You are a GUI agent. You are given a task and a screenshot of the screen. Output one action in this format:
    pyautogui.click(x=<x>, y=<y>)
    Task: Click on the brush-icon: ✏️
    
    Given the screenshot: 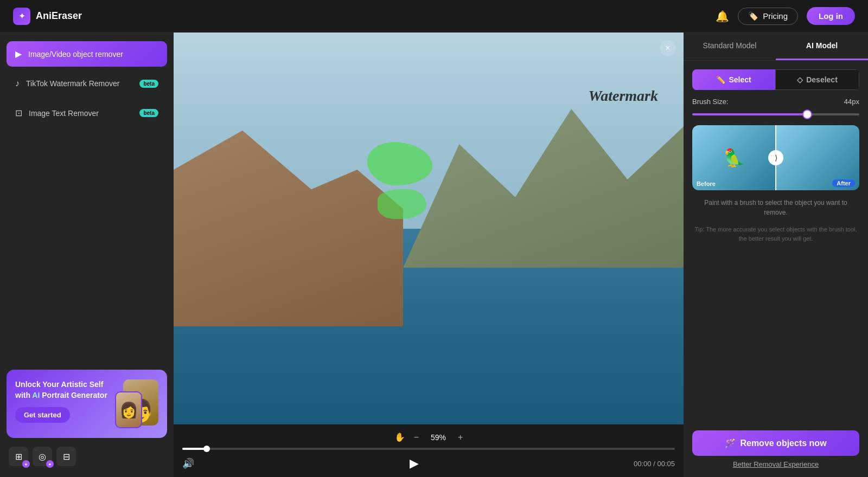 What is the action you would take?
    pyautogui.click(x=720, y=80)
    